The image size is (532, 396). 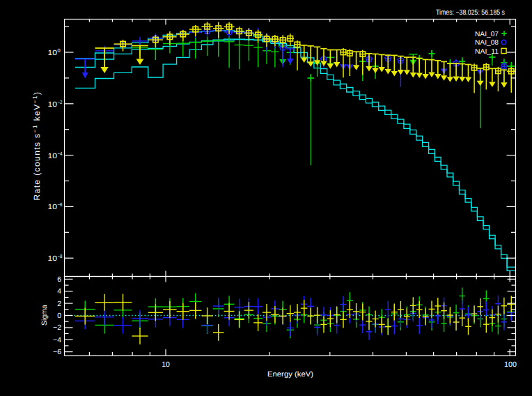 What do you see at coordinates (59, 291) in the screenshot?
I see `svg-text: 4` at bounding box center [59, 291].